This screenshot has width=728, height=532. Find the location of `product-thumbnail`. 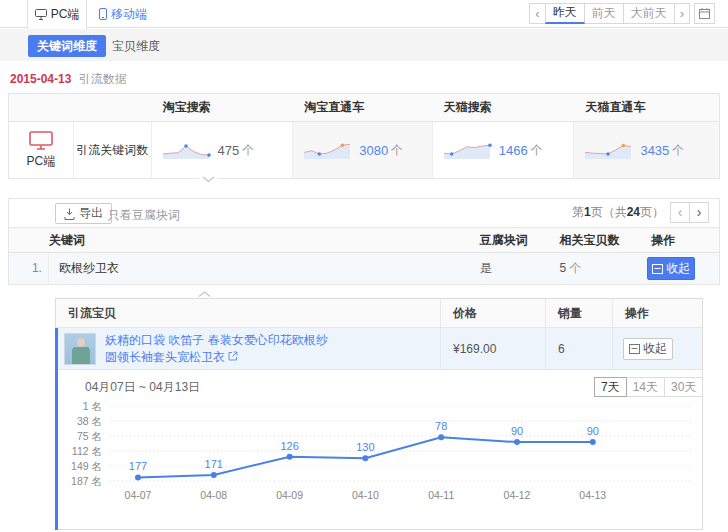

product-thumbnail is located at coordinates (80, 349).